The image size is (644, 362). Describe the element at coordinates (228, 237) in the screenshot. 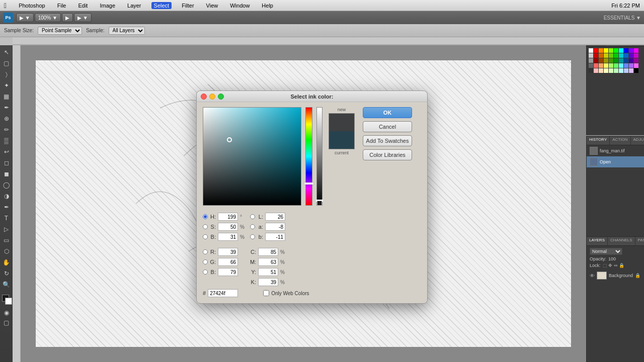

I see `b-input` at that location.